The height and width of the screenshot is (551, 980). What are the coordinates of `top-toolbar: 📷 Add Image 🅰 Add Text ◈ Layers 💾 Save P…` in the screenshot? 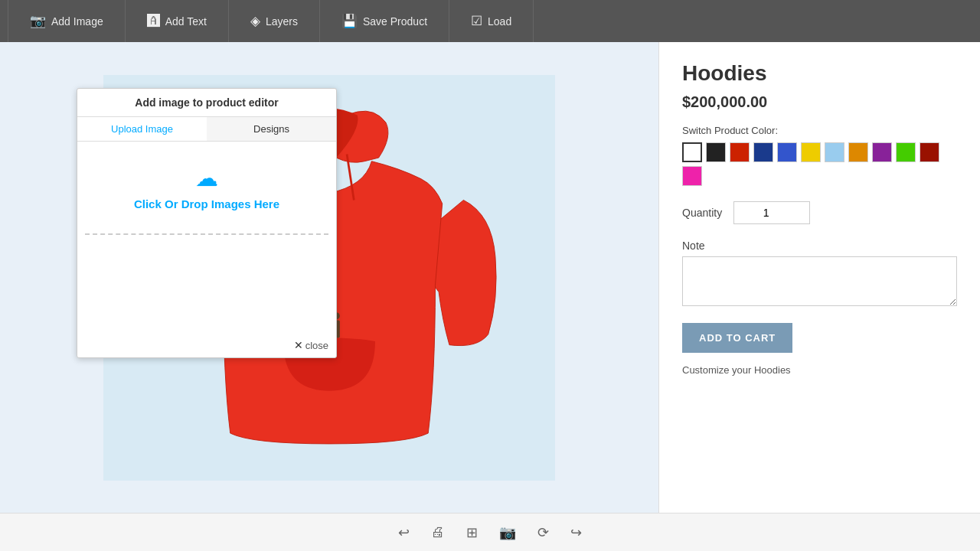 It's located at (490, 21).